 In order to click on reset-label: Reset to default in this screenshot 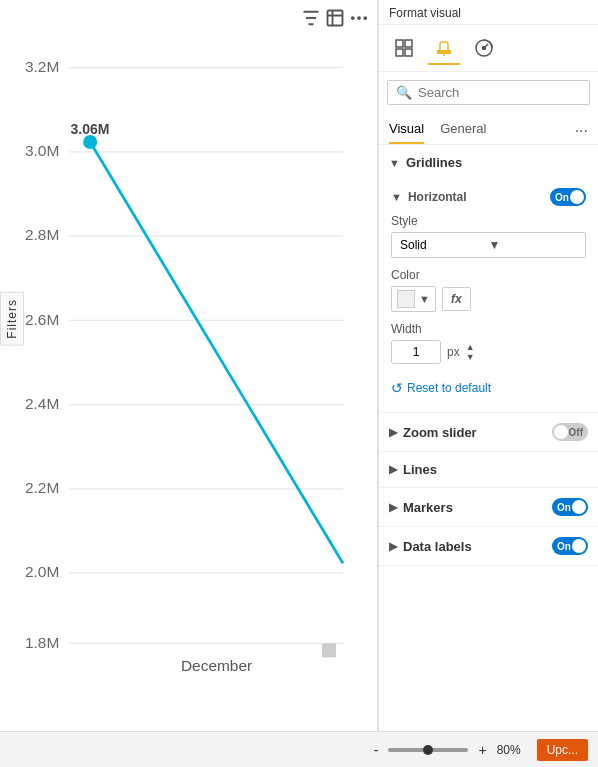, I will do `click(449, 388)`.